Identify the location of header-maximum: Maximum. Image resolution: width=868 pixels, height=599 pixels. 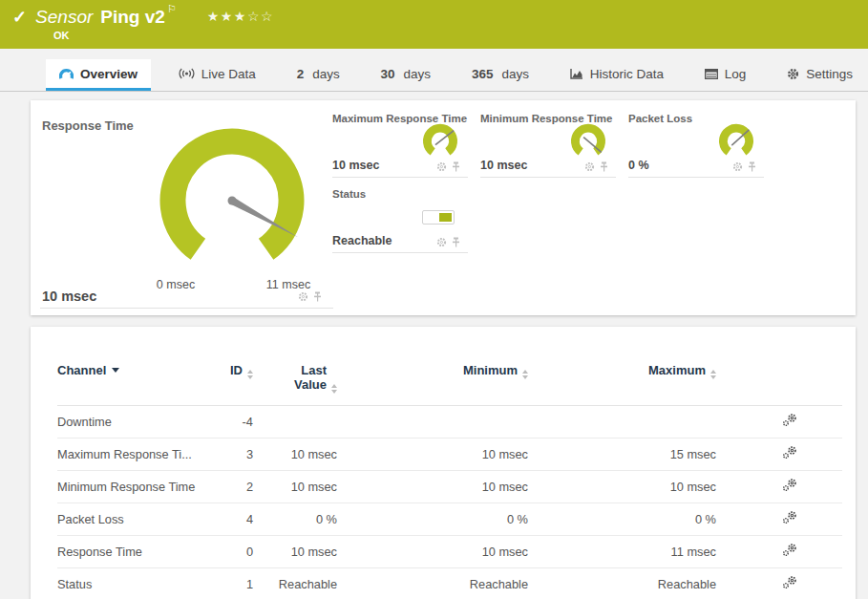
(623, 384).